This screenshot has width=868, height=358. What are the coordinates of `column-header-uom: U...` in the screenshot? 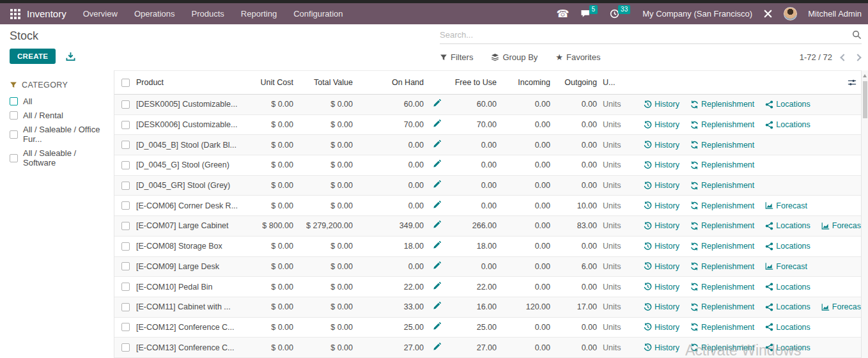 It's located at (616, 82).